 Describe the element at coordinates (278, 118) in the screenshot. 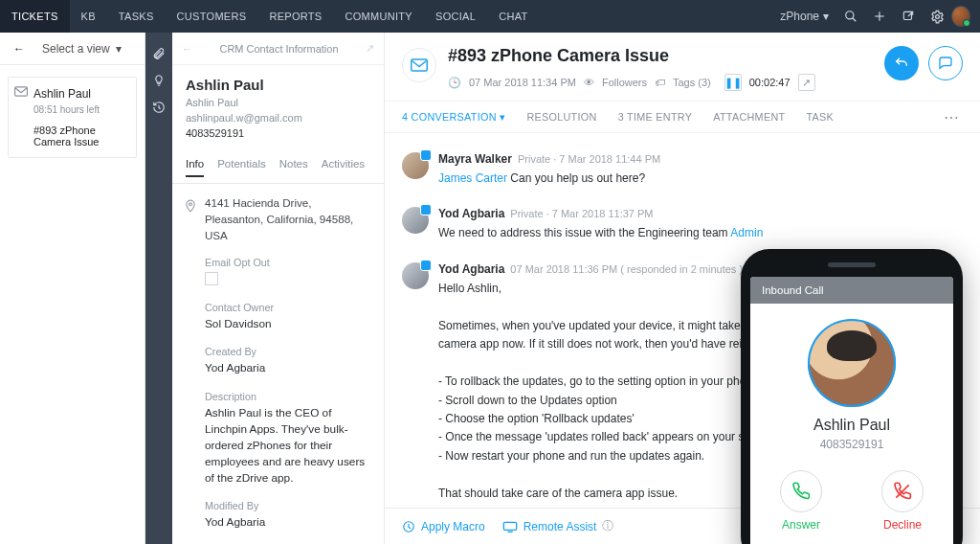

I see `contact-email: ashlinpaul.w@gmail.com` at that location.